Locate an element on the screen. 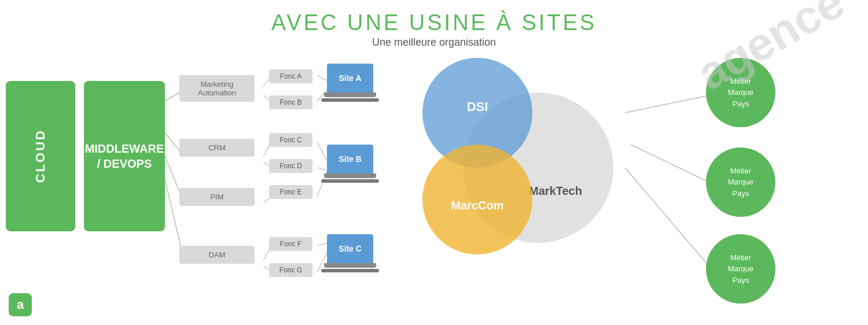 The image size is (868, 325). laptop-c: Site C is located at coordinates (350, 253).